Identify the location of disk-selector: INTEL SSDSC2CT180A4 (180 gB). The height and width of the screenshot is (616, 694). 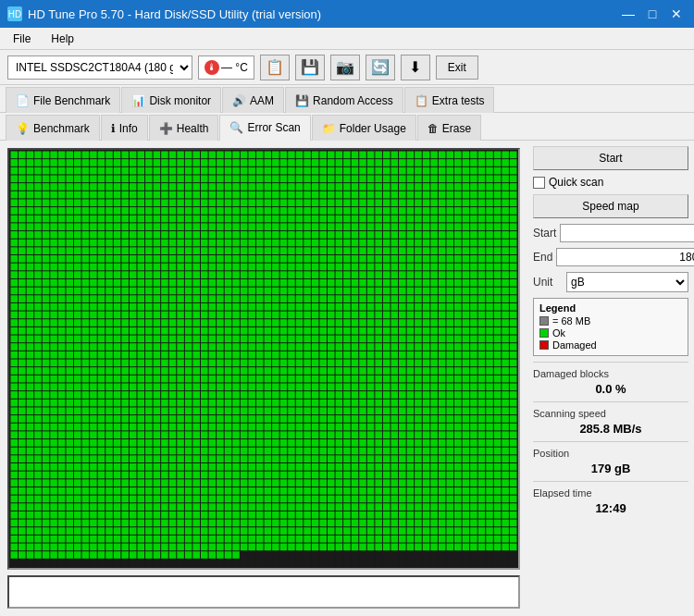
(100, 68).